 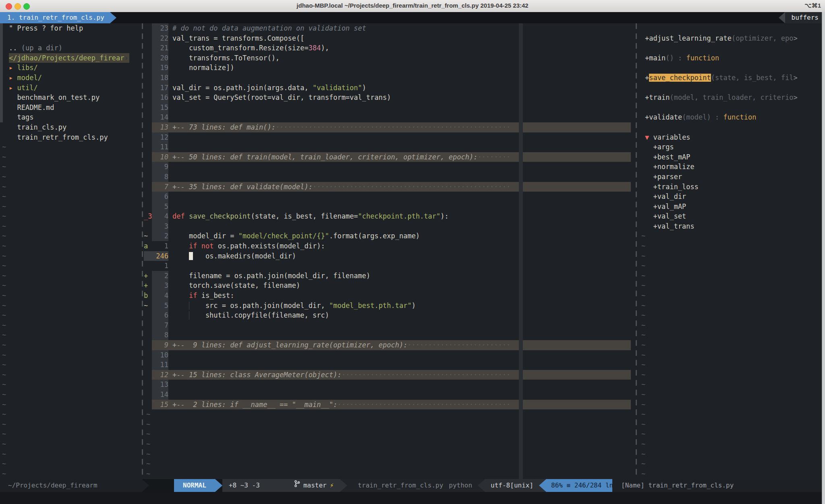 I want to click on window-separator-right, so click(x=636, y=251).